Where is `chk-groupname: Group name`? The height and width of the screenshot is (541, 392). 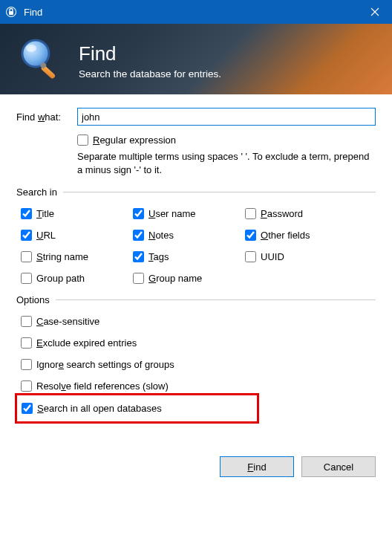 chk-groupname: Group name is located at coordinates (189, 278).